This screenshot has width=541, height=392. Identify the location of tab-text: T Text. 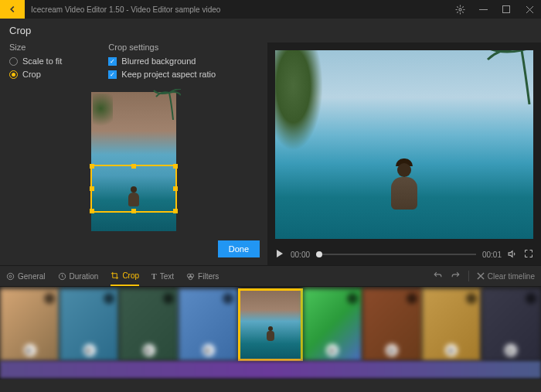
(162, 277).